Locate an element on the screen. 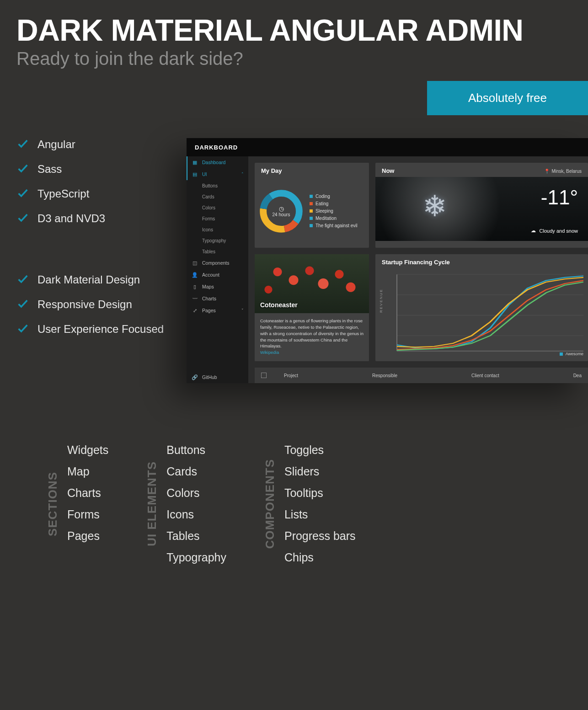  list-item: Tables is located at coordinates (197, 536).